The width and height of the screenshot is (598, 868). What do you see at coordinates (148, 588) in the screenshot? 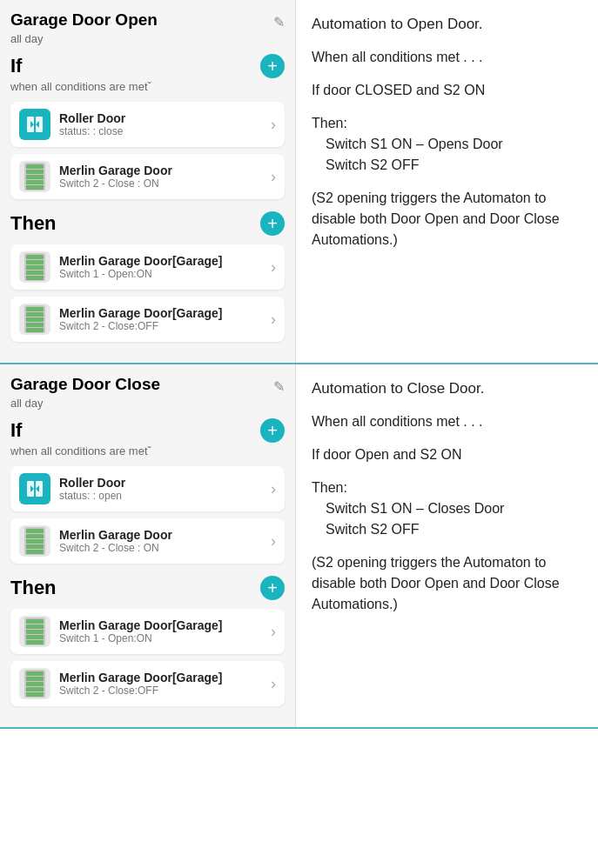
I see `then-row-close: Then +` at bounding box center [148, 588].